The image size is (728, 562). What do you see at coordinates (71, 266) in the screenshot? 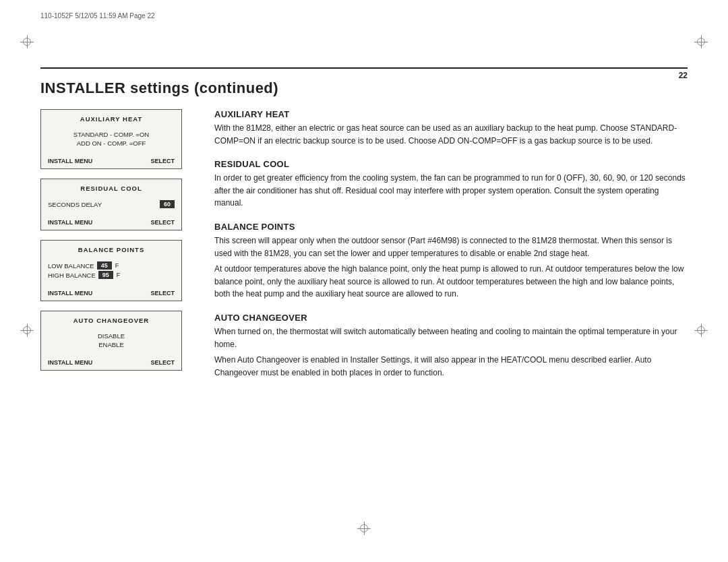
I see `lcd-bal-low-label: LOW BALANCE` at bounding box center [71, 266].